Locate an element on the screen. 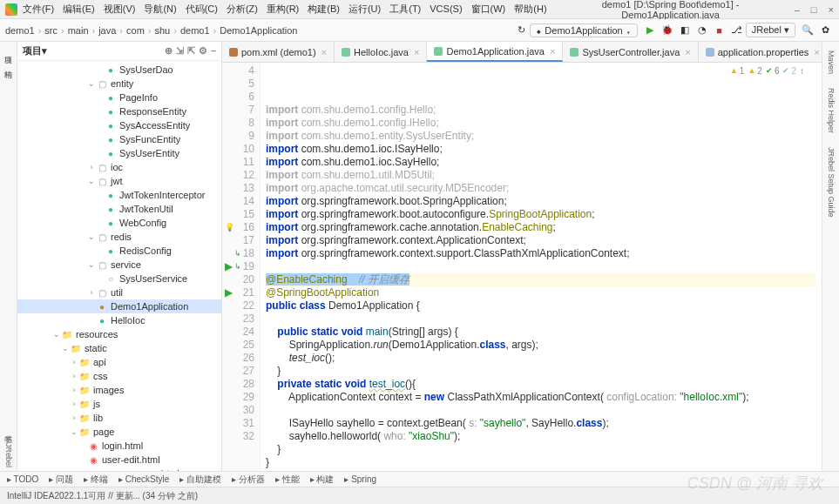 This screenshot has height=504, width=839. menu-item: 导航(N) is located at coordinates (160, 9).